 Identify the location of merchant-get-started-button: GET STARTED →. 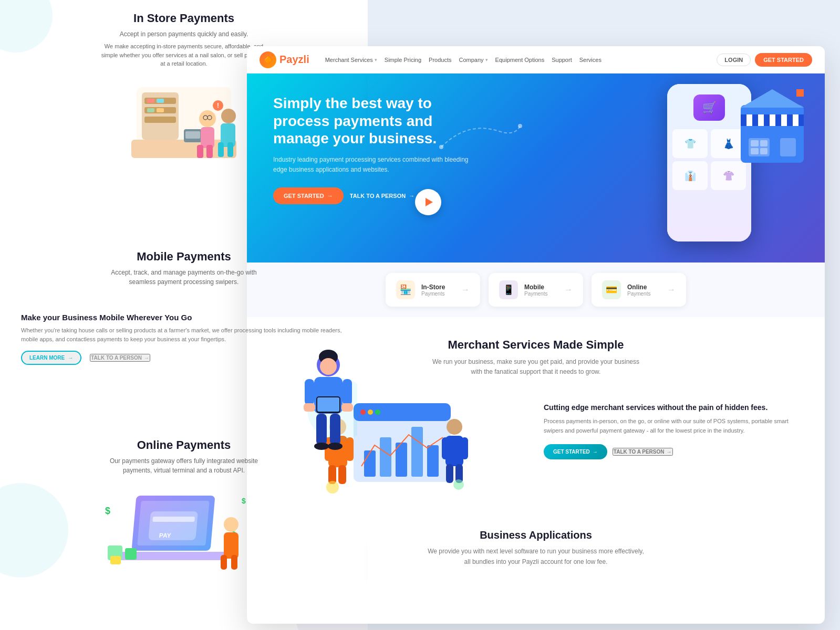
(576, 452).